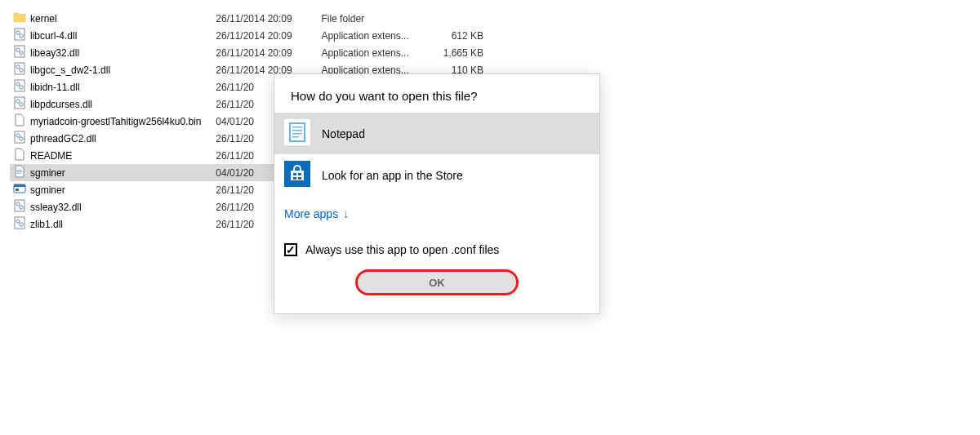 The height and width of the screenshot is (435, 980). I want to click on always-use-checkbox: ✓, so click(291, 250).